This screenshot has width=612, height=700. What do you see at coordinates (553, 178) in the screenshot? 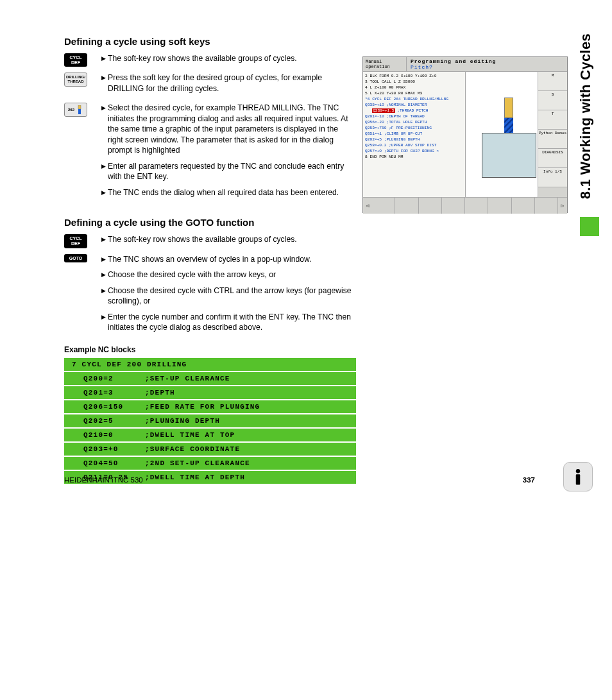
I see `scr-side-button: Info 1/3` at bounding box center [553, 178].